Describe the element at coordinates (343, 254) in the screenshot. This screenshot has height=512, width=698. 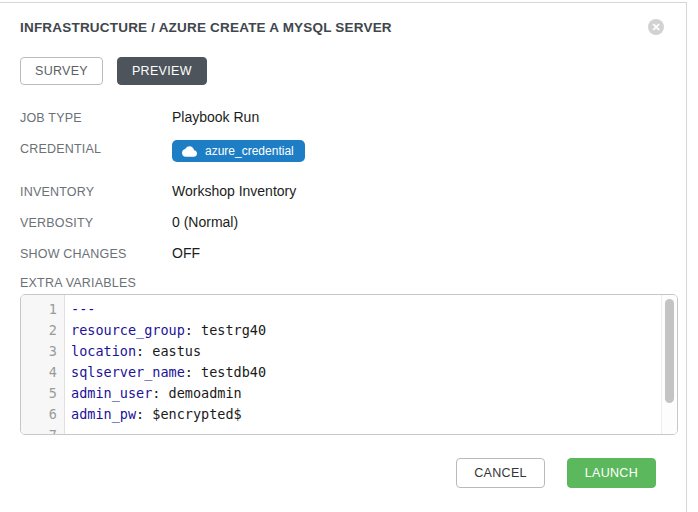
I see `detail-row: SHOW CHANGES OFF` at that location.